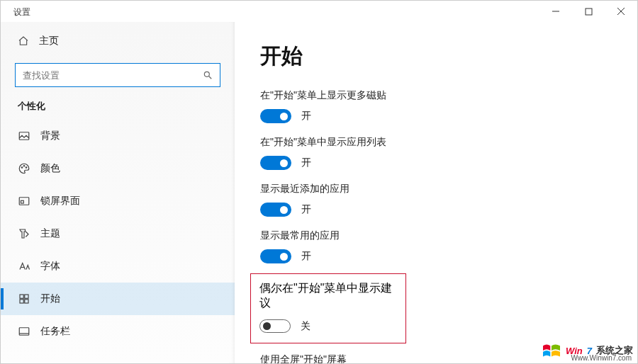 This screenshot has width=638, height=364. I want to click on setting-label: 显示最常用的应用, so click(436, 236).